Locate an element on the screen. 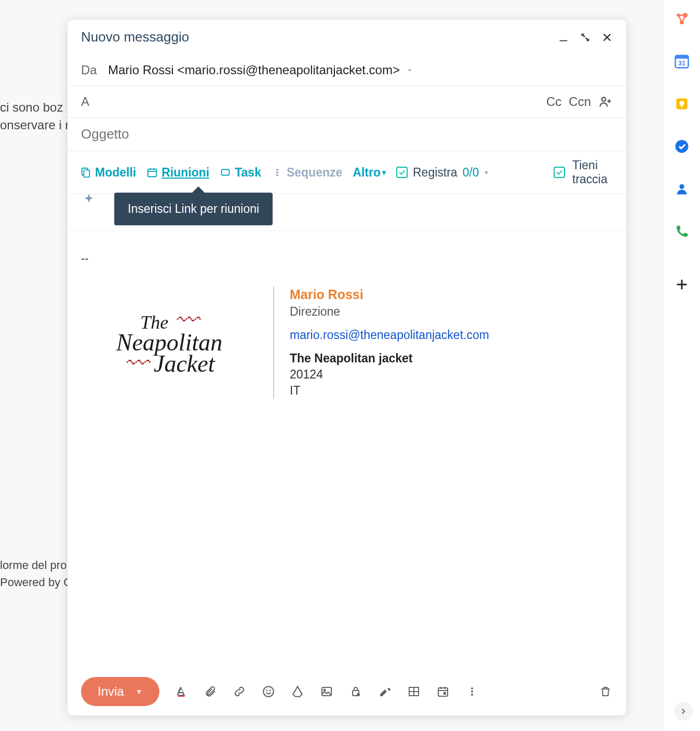 The width and height of the screenshot is (700, 731). signature-details: Mario Rossi Direzione mario.rossi@thenea… is located at coordinates (389, 343).